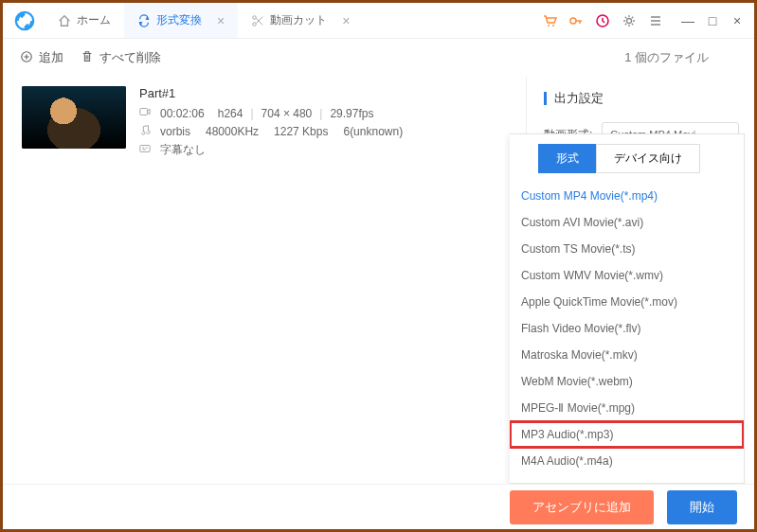 The image size is (757, 532). I want to click on duration: 00:02:06, so click(182, 114).